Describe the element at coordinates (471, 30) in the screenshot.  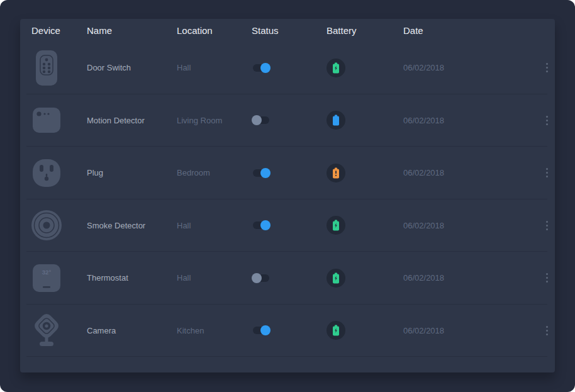
I see `column-header-date: Date` at that location.